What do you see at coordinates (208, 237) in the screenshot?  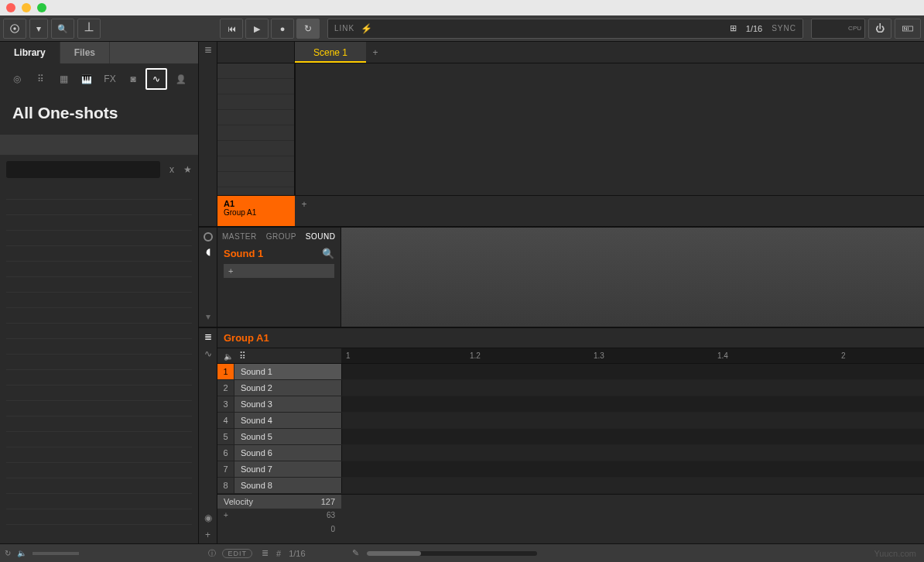 I see `channel-icon` at bounding box center [208, 237].